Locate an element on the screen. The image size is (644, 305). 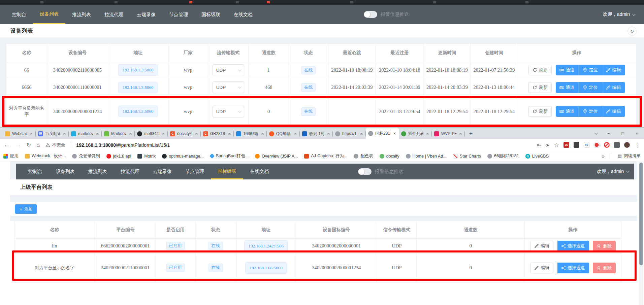
bookmark-webstack: Webstack - 设计... is located at coordinates (45, 156).